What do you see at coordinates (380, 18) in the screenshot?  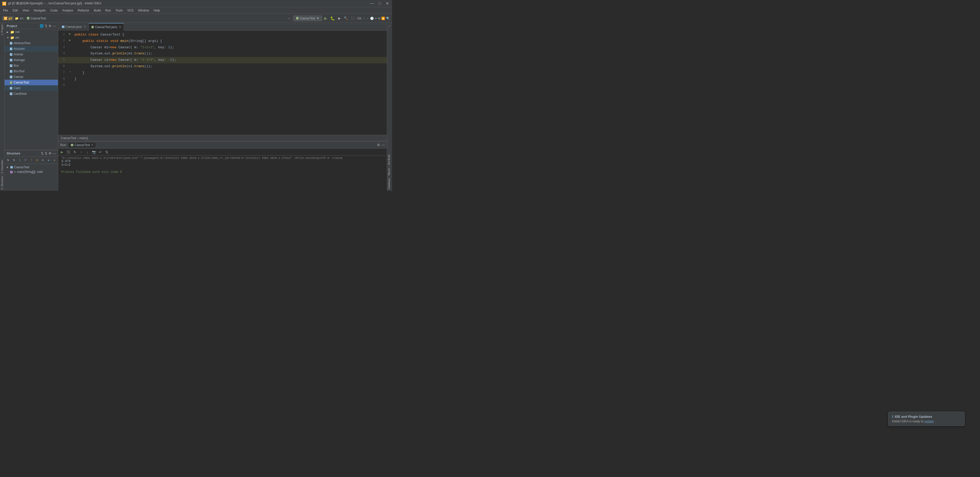 I see `git-branch: ⑆` at bounding box center [380, 18].